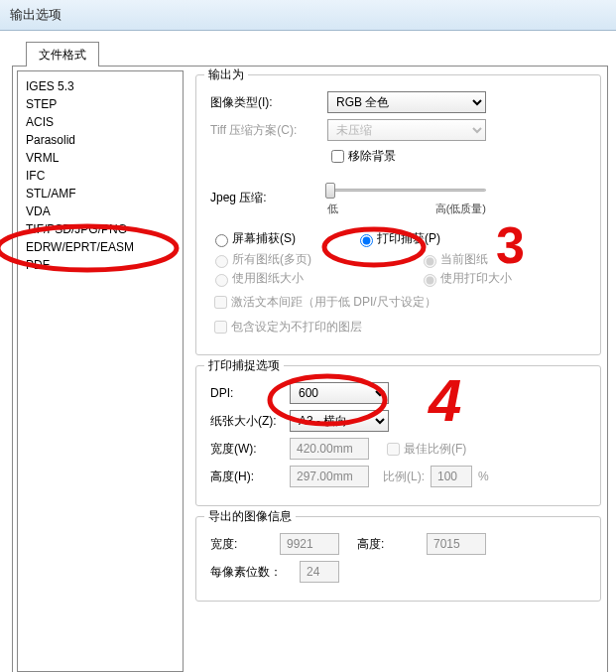 The image size is (616, 672). I want to click on current-sheet-radio: 当前图纸, so click(453, 260).